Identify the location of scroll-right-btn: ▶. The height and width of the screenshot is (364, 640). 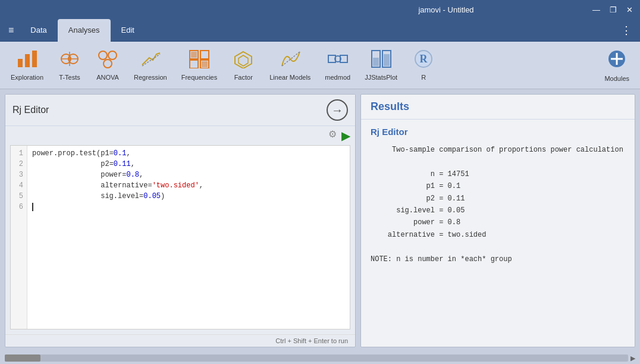
(633, 358).